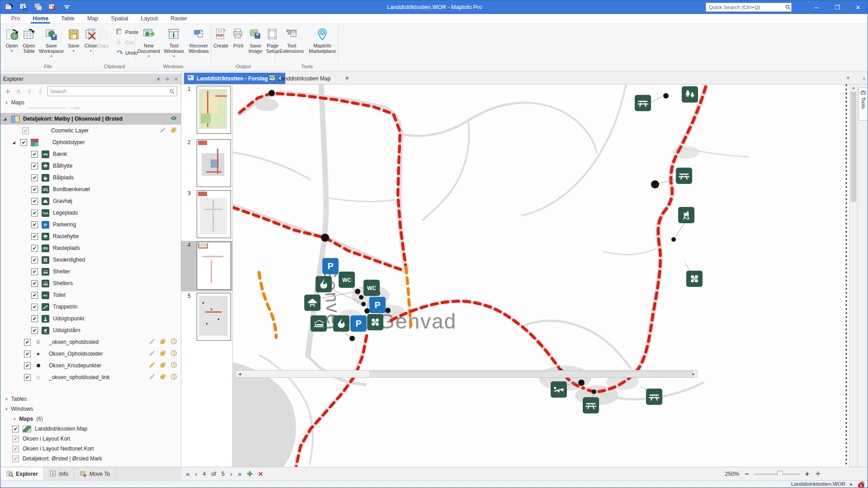 This screenshot has height=488, width=868. Describe the element at coordinates (807, 474) in the screenshot. I see `zoom-in-button: +` at that location.